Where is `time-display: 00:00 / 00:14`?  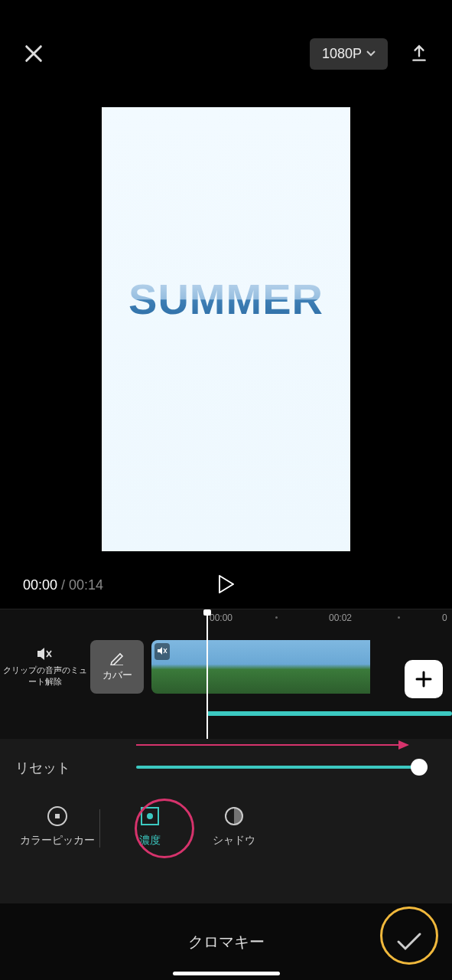
time-display: 00:00 / 00:14 is located at coordinates (63, 585).